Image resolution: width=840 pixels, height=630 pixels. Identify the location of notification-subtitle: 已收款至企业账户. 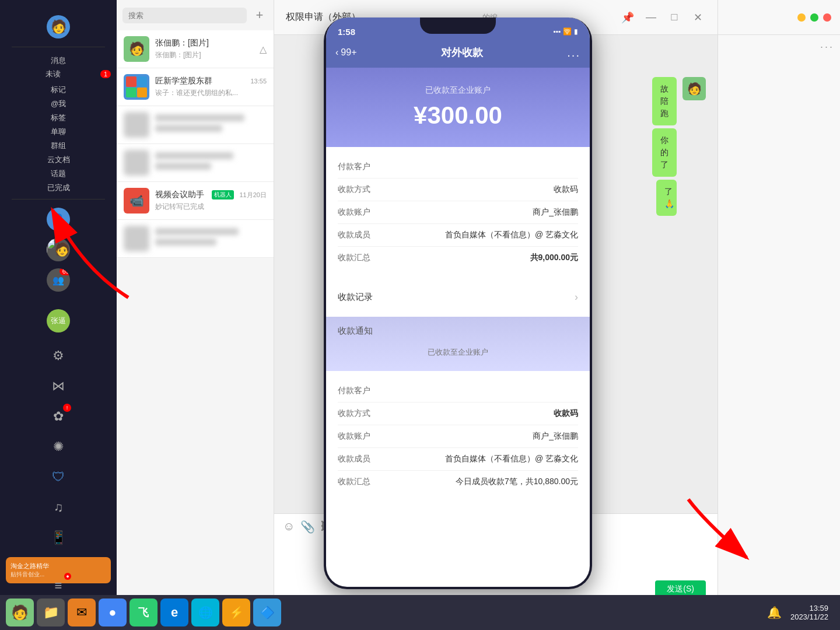
(458, 352).